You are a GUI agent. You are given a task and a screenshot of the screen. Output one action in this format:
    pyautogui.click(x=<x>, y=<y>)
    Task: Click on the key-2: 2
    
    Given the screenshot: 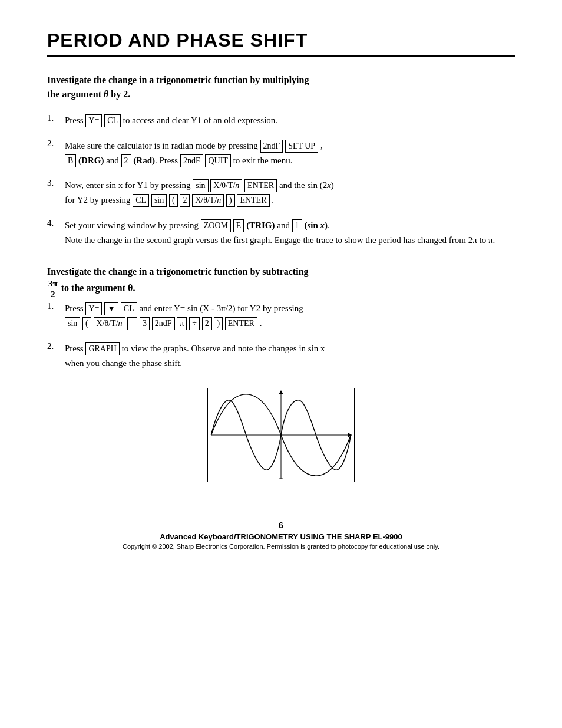 What is the action you would take?
    pyautogui.click(x=126, y=161)
    